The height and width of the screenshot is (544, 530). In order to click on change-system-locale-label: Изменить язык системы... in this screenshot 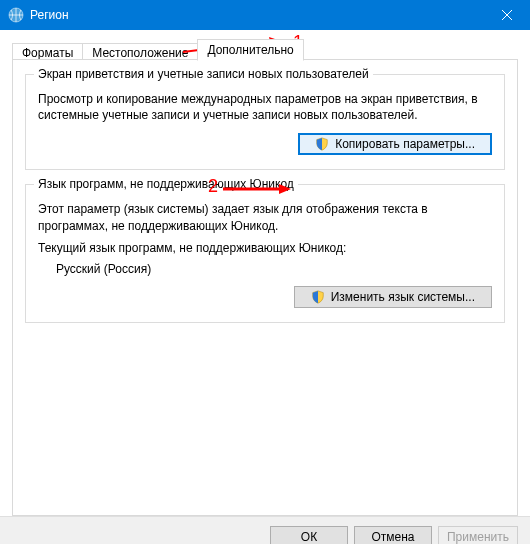, I will do `click(403, 297)`.